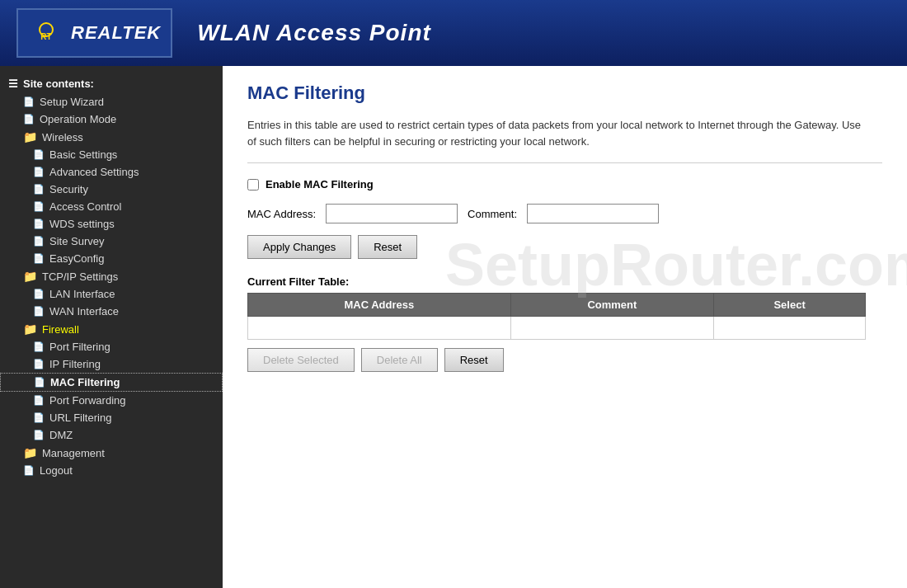 Image resolution: width=907 pixels, height=588 pixels. Describe the element at coordinates (81, 417) in the screenshot. I see `sidebar-label: URL Filtering` at that location.